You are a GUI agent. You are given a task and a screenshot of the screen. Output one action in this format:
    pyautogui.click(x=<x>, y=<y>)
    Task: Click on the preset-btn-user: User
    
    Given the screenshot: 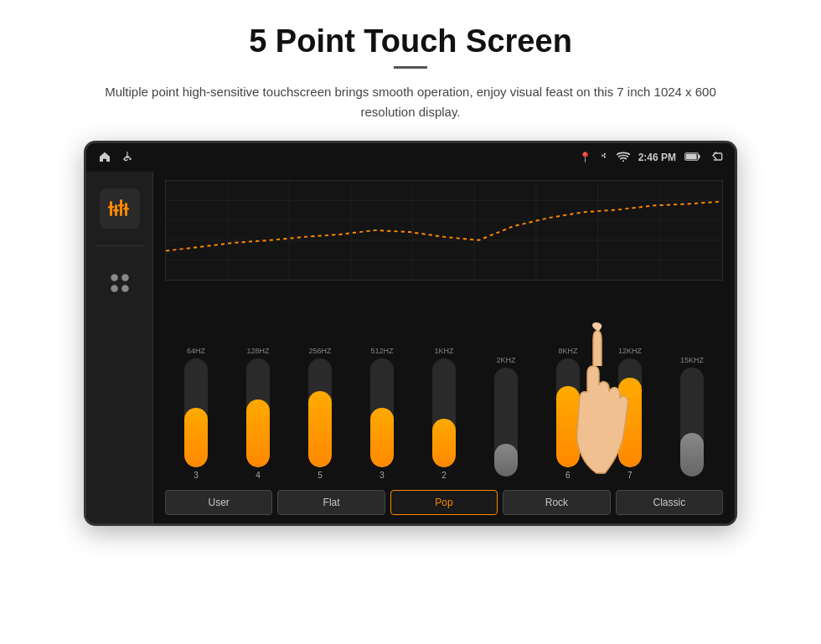 What is the action you would take?
    pyautogui.click(x=219, y=502)
    